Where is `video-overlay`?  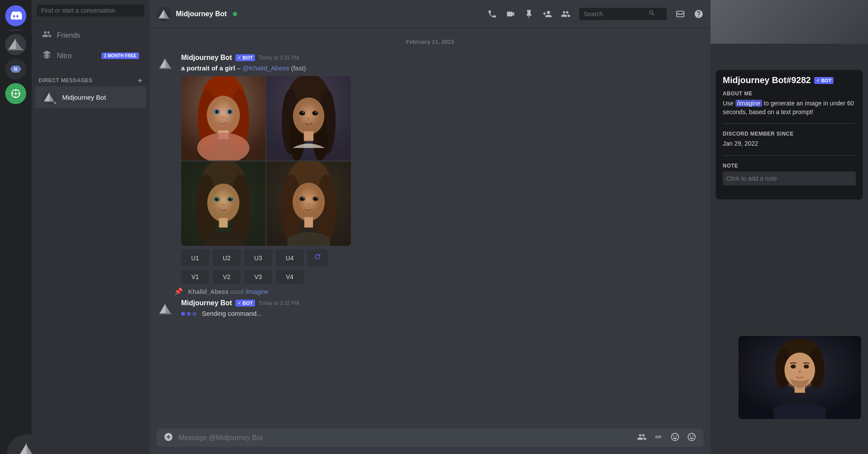
video-overlay is located at coordinates (800, 377).